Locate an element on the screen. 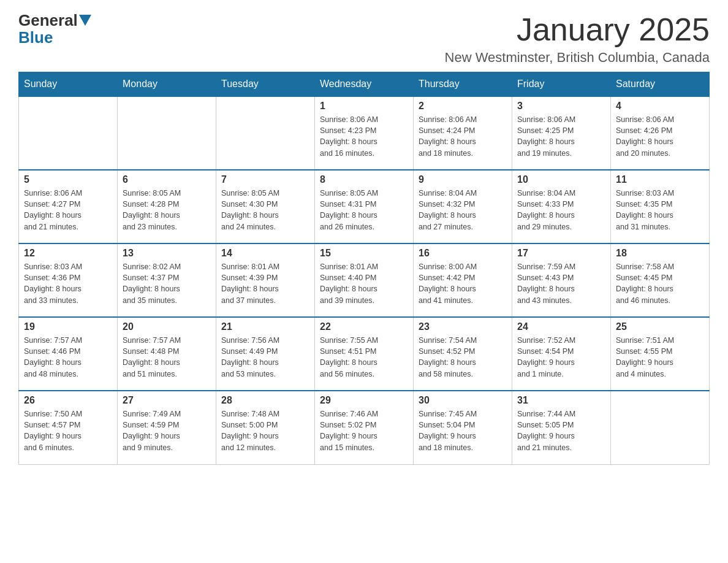  day-number: 18 is located at coordinates (660, 253).